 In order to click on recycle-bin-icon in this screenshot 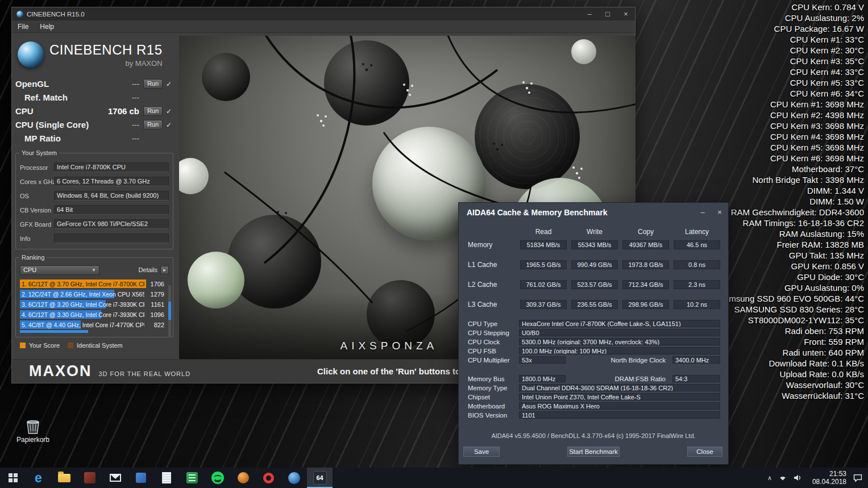, I will do `click(33, 426)`.